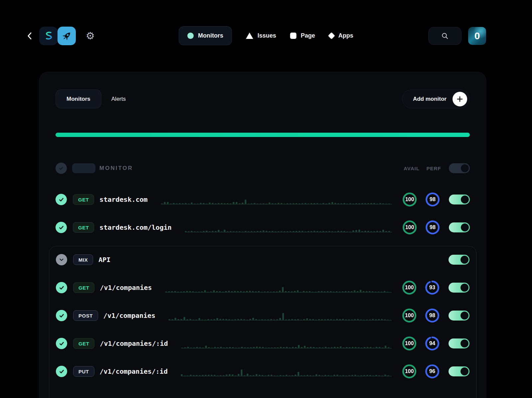 This screenshot has height=398, width=532. Describe the element at coordinates (210, 36) in the screenshot. I see `nav-item-label: Monitors` at that location.